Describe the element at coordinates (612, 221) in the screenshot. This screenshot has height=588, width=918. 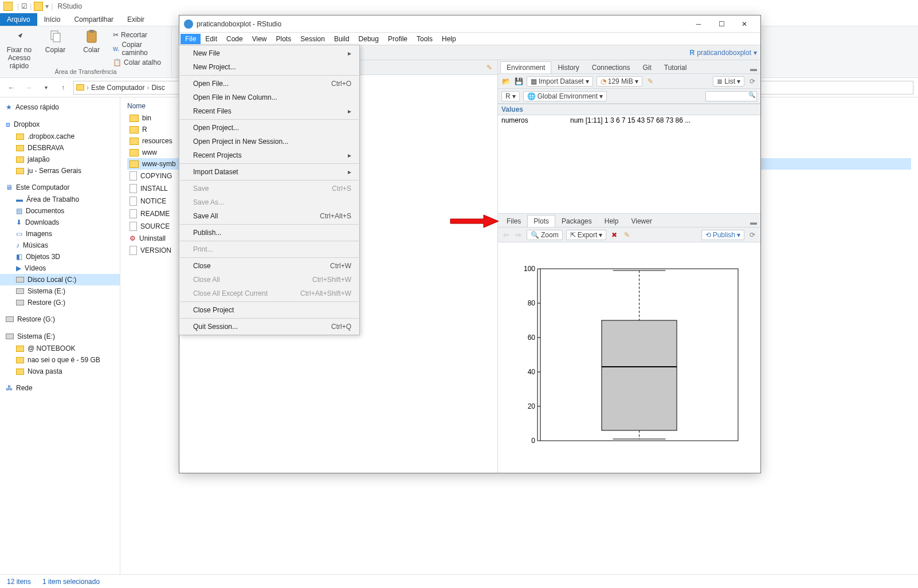
I see `tab-help: Help` at that location.